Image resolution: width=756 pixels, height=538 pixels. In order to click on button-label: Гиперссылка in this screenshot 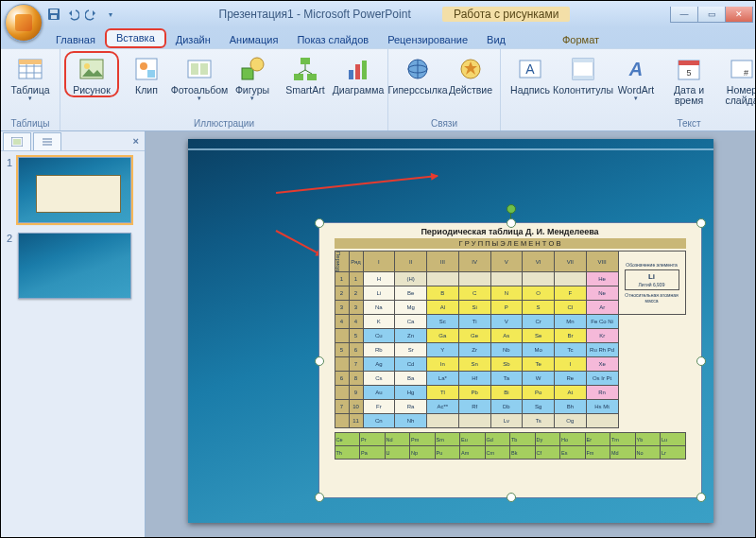, I will do `click(418, 91)`.